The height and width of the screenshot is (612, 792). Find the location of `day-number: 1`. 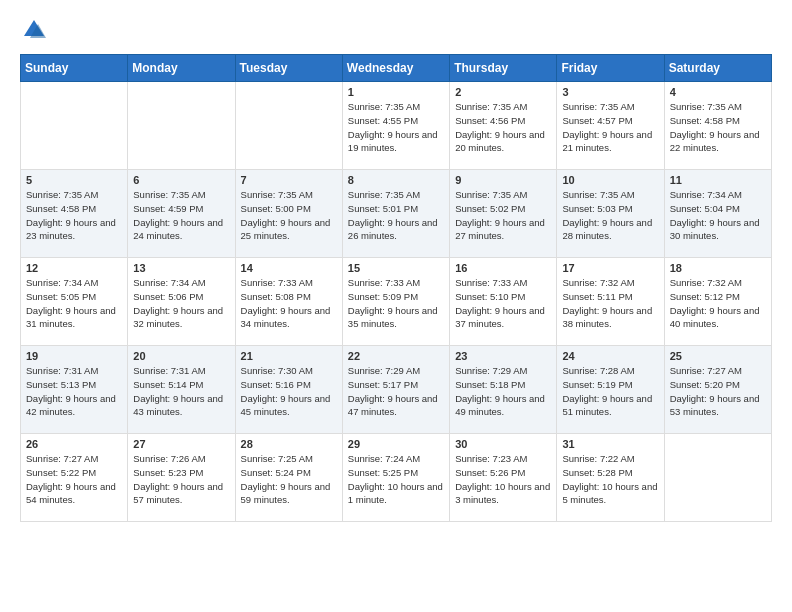

day-number: 1 is located at coordinates (396, 92).